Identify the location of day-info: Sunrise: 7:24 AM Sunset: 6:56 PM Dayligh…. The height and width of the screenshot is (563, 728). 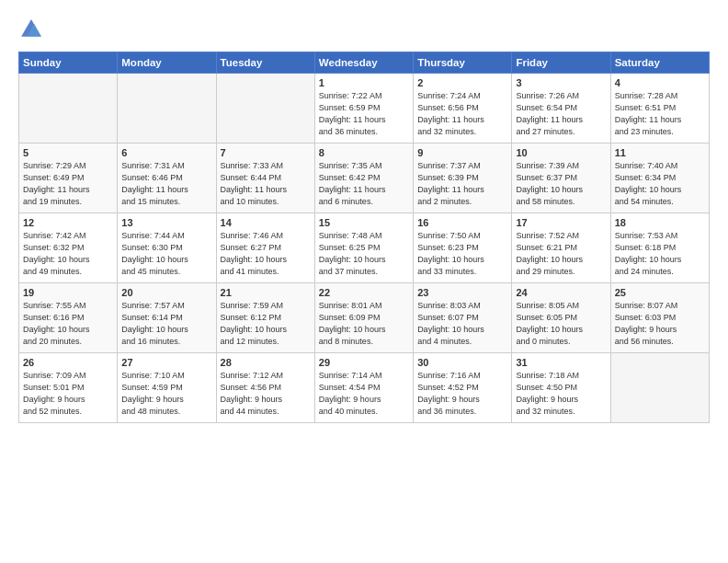
(462, 114).